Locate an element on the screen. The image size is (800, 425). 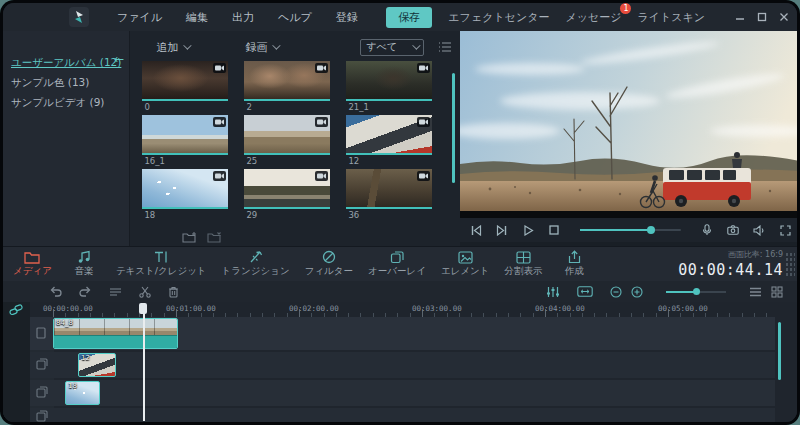
media-filter-select: すべて is located at coordinates (392, 48).